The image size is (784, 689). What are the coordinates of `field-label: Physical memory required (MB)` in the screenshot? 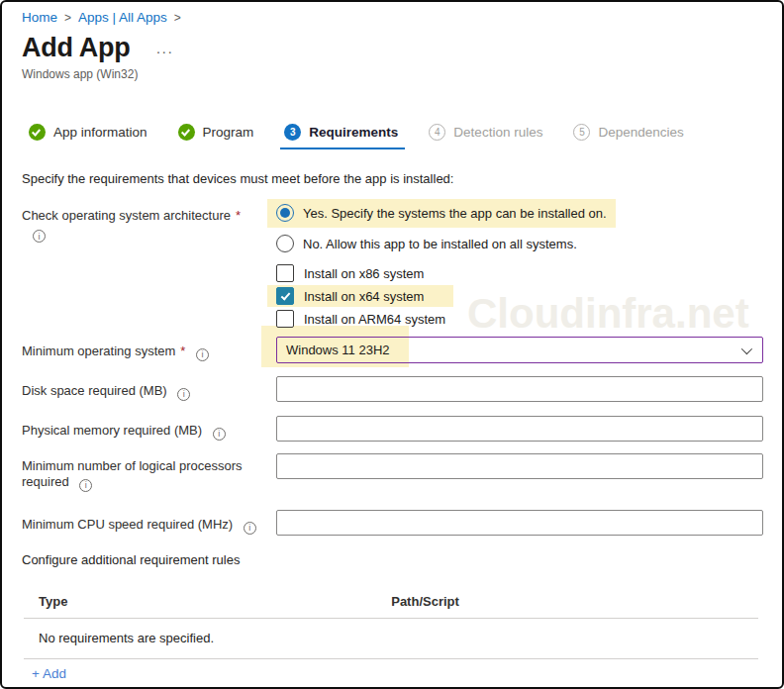 It's located at (112, 430).